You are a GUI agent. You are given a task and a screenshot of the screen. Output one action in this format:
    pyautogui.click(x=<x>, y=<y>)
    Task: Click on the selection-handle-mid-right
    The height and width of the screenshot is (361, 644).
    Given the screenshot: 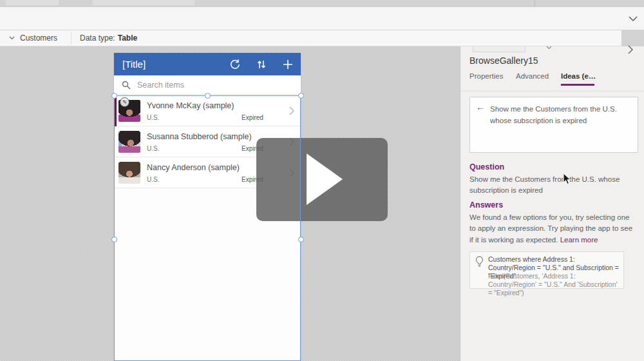 What is the action you would take?
    pyautogui.click(x=301, y=240)
    